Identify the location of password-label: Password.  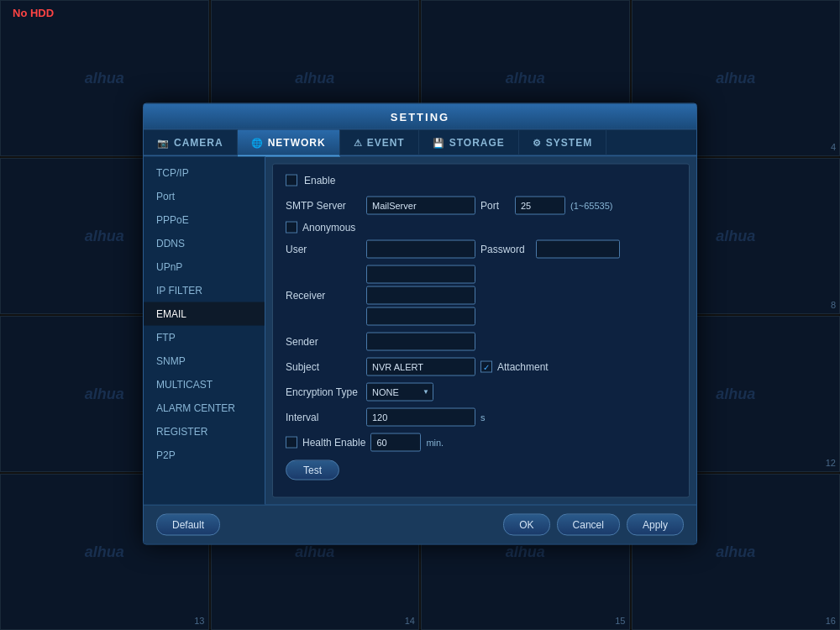
(506, 249).